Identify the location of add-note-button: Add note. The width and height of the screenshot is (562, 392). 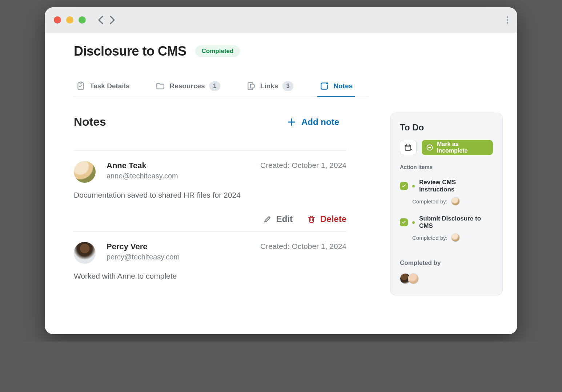
(313, 122).